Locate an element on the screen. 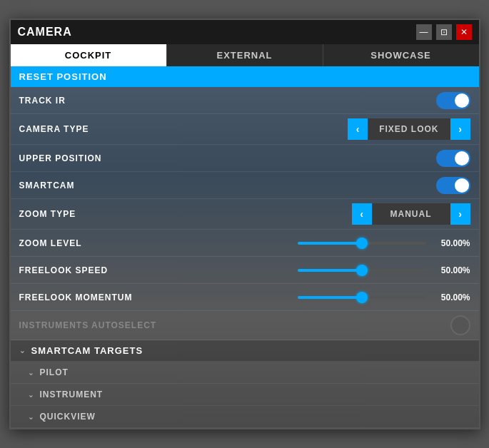 Image resolution: width=489 pixels, height=448 pixels. freelook-speed-label: FREELOOK SPEED is located at coordinates (132, 270).